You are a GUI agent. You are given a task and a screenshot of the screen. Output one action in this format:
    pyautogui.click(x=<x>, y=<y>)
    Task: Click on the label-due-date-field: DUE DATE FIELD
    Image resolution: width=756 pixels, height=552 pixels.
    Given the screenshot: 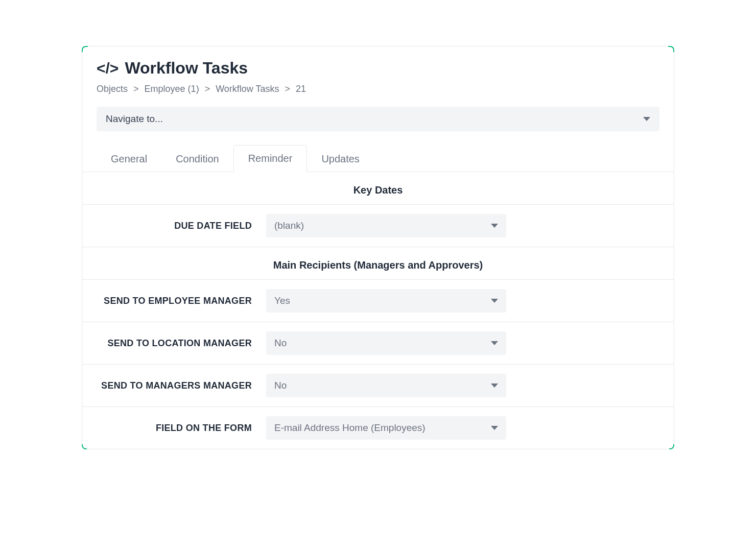 What is the action you would take?
    pyautogui.click(x=174, y=226)
    